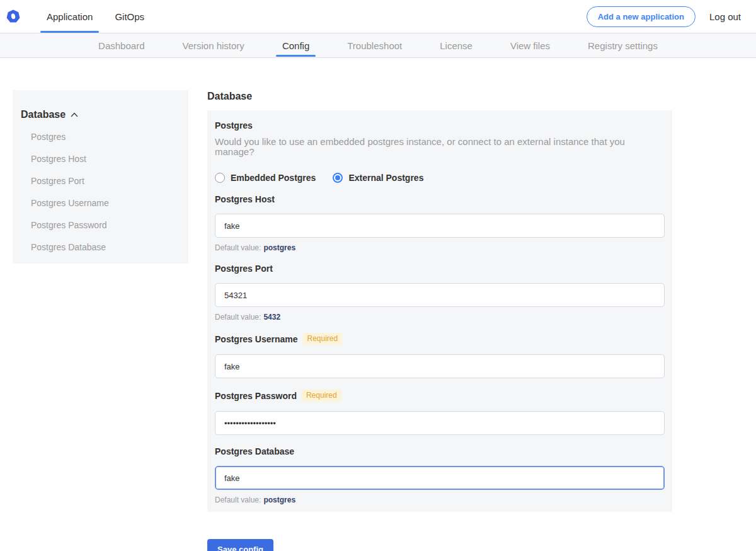  I want to click on postgres-password-label: Postgres Password, so click(256, 396).